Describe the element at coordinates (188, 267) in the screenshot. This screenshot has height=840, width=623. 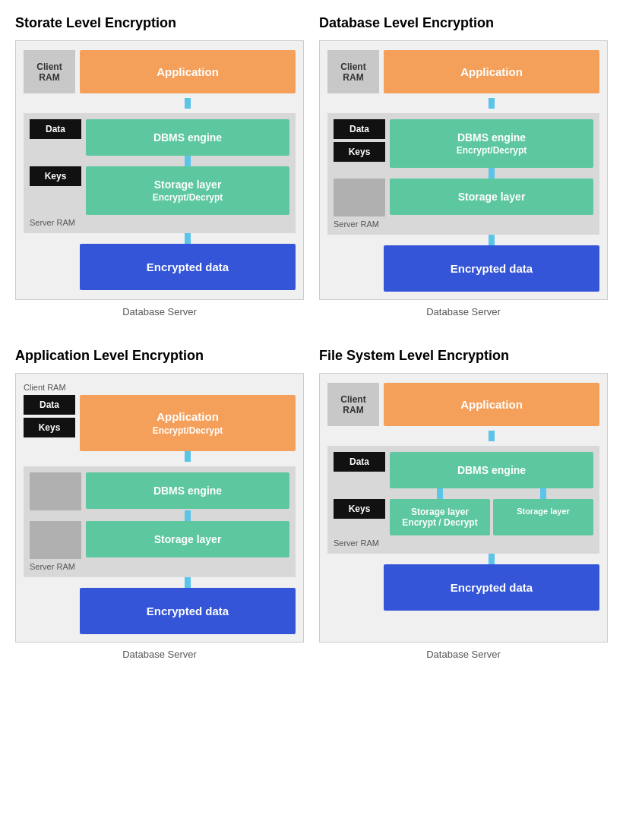
I see `encrypted-block-1: Encrypted data` at that location.